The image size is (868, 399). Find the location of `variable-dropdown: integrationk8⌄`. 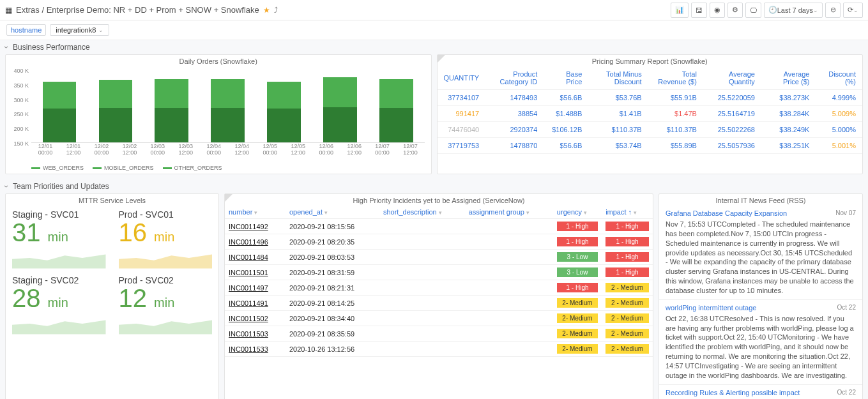

variable-dropdown: integrationk8⌄ is located at coordinates (79, 30).